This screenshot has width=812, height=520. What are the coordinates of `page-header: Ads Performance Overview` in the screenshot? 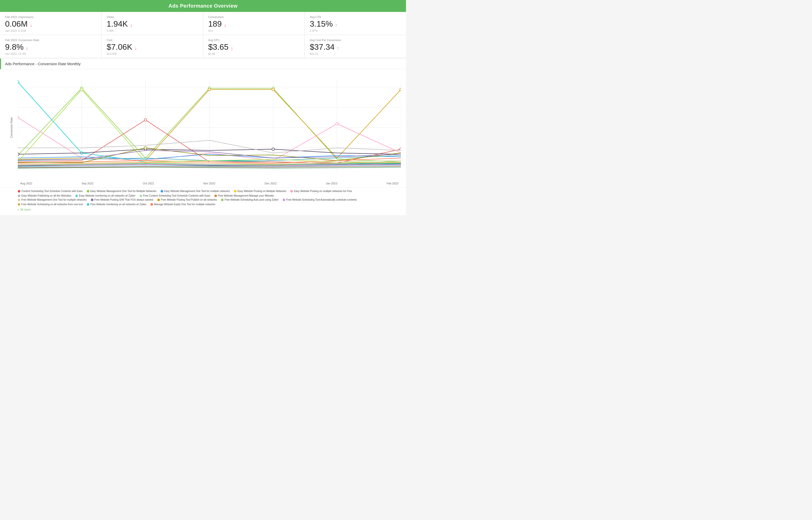 It's located at (203, 6).